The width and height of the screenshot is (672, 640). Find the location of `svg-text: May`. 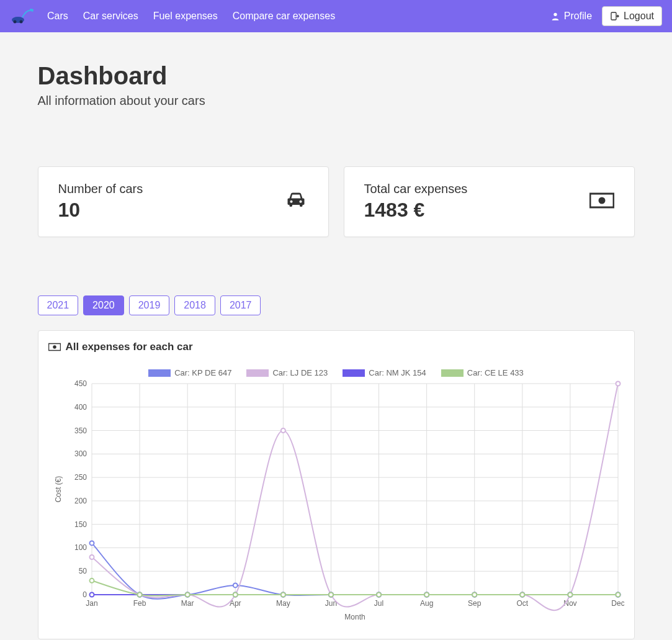

svg-text: May is located at coordinates (283, 603).